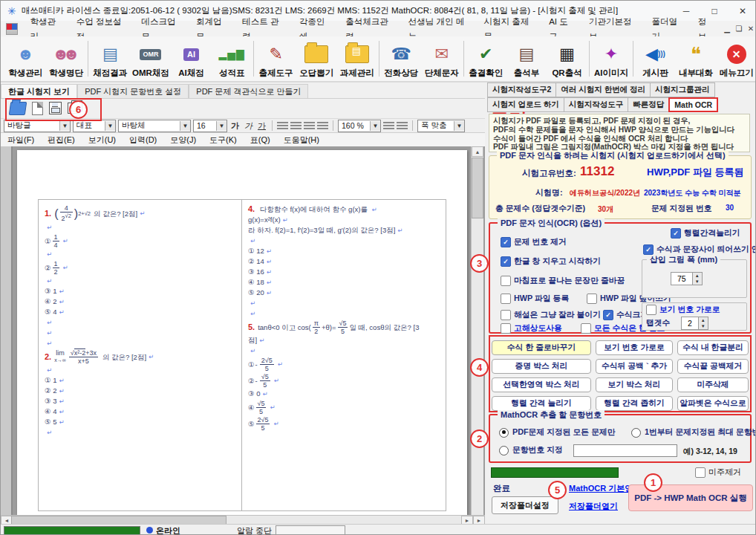 The width and height of the screenshot is (756, 535). Describe the element at coordinates (478, 152) in the screenshot. I see `scroll-up-icon: ▲` at that location.